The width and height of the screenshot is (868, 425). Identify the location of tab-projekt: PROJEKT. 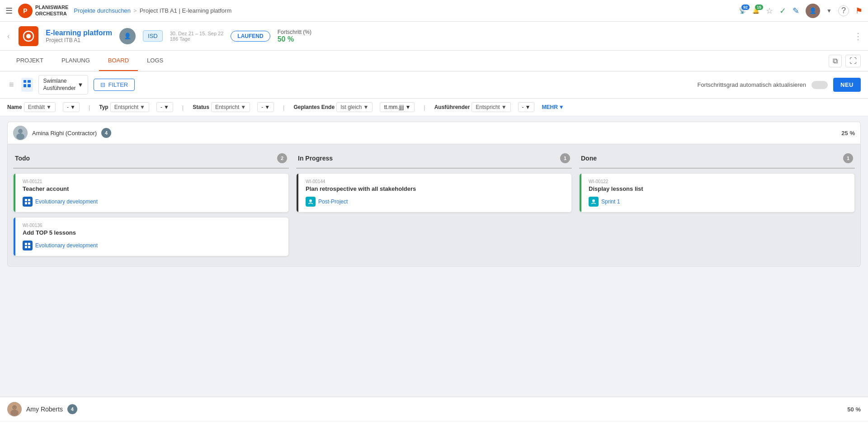
(30, 61).